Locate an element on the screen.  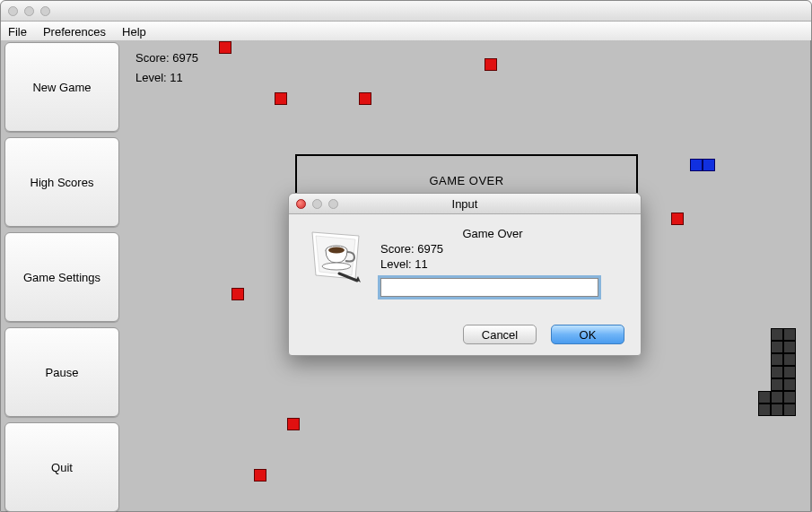
gameover-banner: GAME OVER is located at coordinates (467, 174).